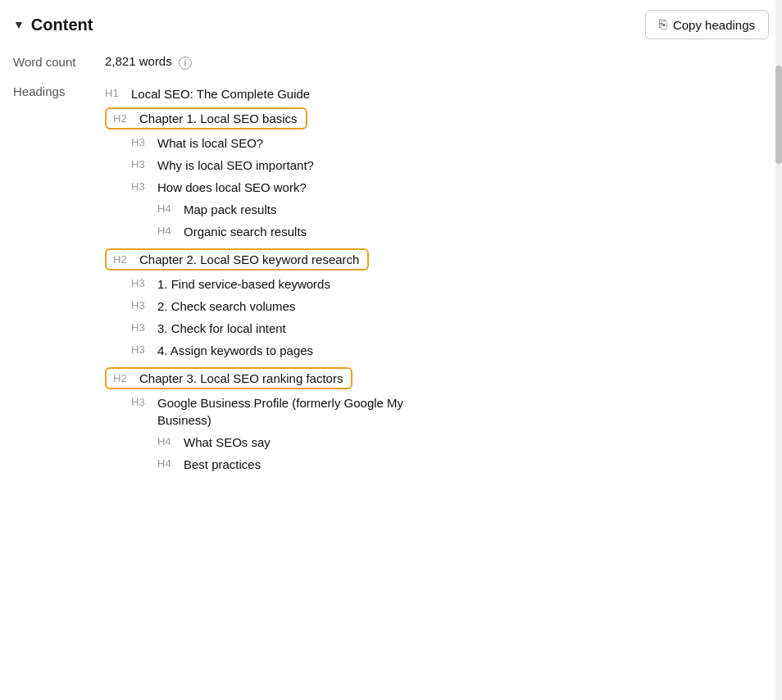 This screenshot has width=782, height=700. What do you see at coordinates (779, 350) in the screenshot?
I see `scrollbar-track` at bounding box center [779, 350].